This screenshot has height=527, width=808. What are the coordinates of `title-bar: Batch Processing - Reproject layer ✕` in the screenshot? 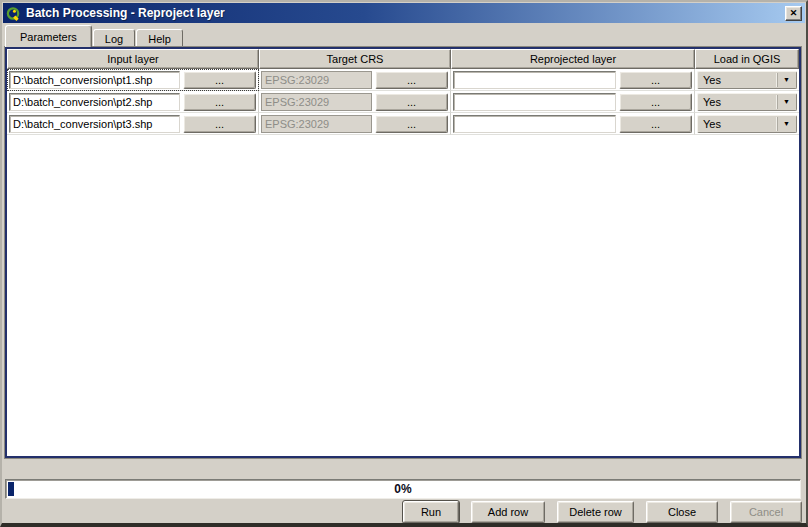 It's located at (404, 13).